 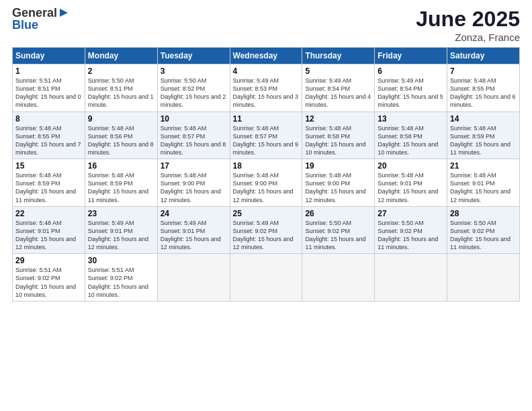 I want to click on day-number: 20, so click(x=411, y=166).